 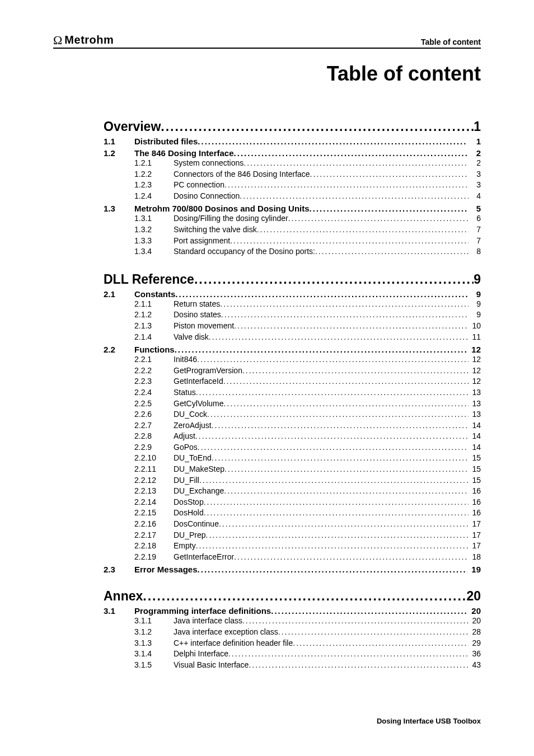 What do you see at coordinates (166, 141) in the screenshot?
I see `toc-entry-title: Distributed files` at bounding box center [166, 141].